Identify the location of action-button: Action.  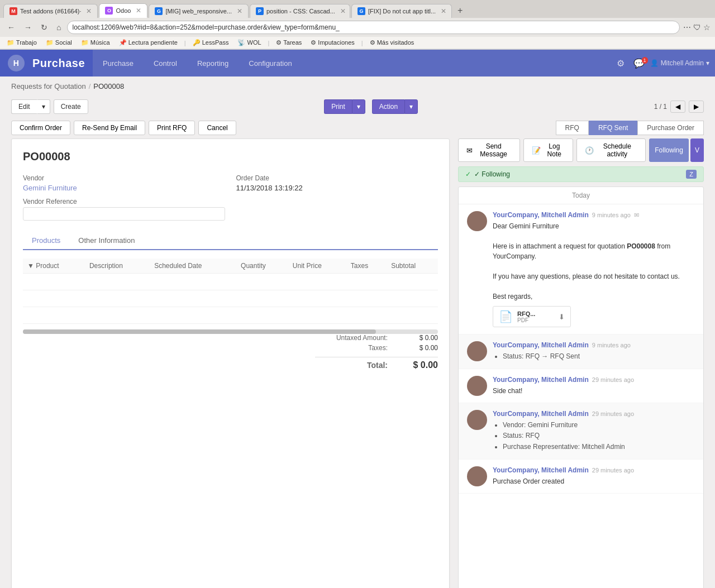
(388, 107).